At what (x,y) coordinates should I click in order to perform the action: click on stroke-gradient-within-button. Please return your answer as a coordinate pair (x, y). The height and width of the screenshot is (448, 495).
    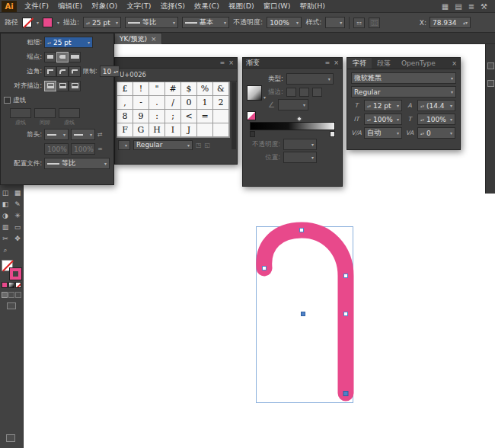
    Looking at the image, I should click on (291, 92).